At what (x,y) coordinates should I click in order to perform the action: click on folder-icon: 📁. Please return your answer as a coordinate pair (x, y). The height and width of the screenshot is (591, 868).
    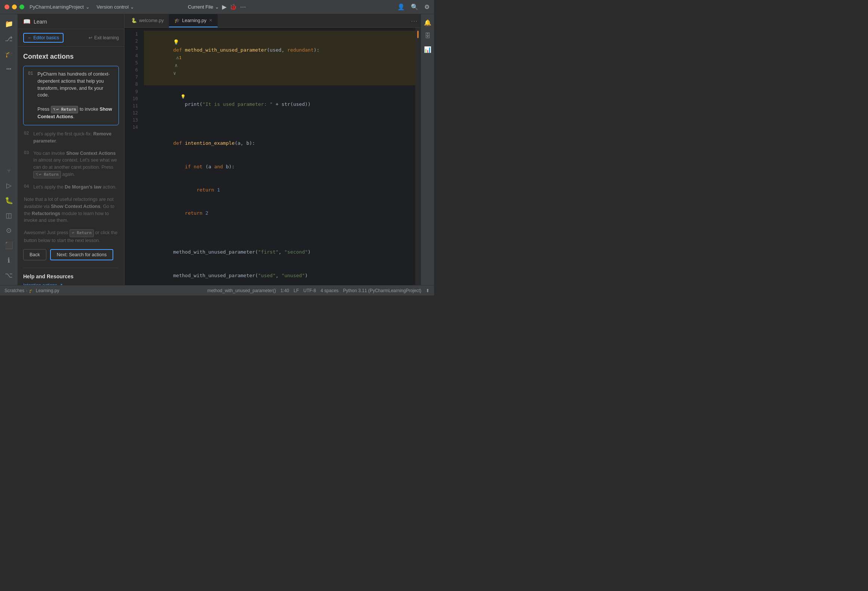
    Looking at the image, I should click on (9, 24).